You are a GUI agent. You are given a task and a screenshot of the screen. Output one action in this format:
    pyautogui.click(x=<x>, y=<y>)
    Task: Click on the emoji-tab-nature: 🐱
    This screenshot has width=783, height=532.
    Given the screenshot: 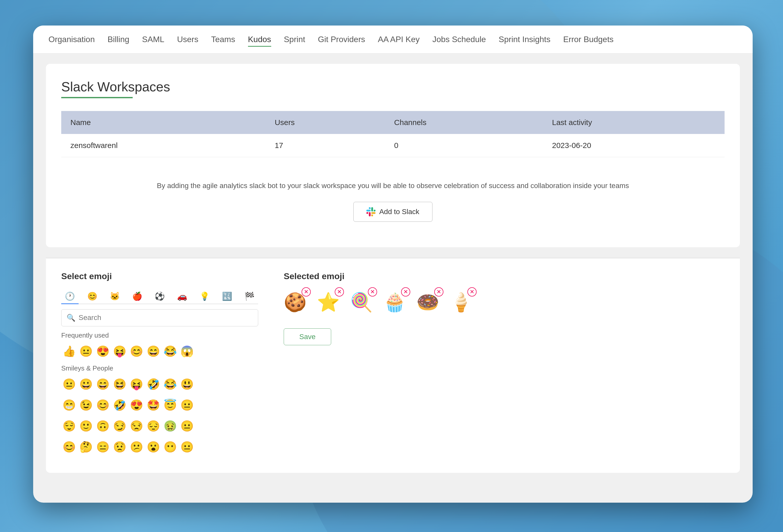 What is the action you would take?
    pyautogui.click(x=115, y=296)
    